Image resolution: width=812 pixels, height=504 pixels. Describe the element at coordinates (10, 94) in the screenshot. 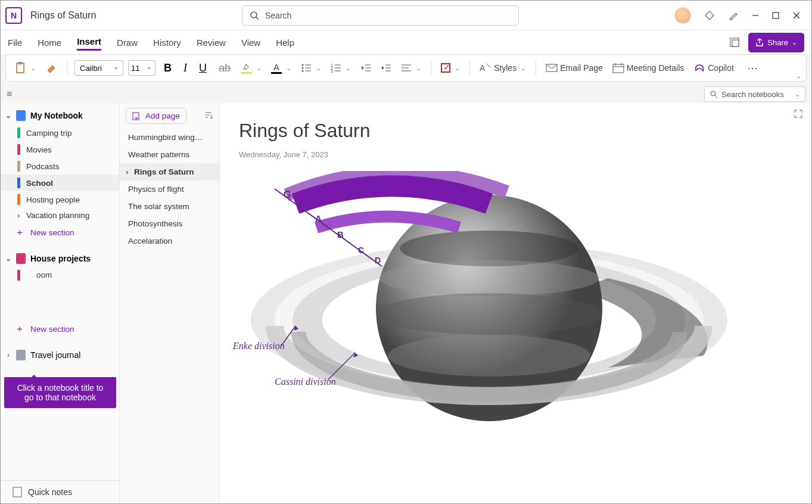

I see `nav-toggle-icon: ≡` at that location.